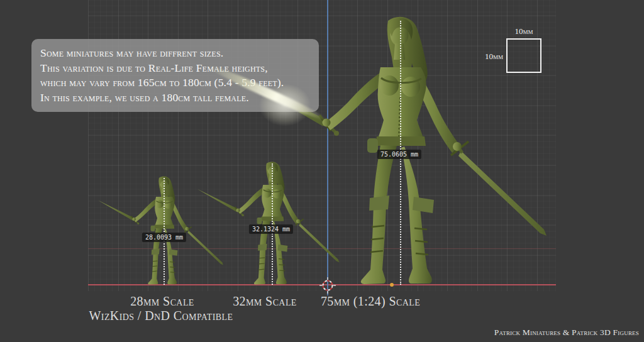 This screenshot has width=644, height=342. What do you see at coordinates (494, 57) in the screenshot?
I see `reference-square-side-label: 10mm` at bounding box center [494, 57].